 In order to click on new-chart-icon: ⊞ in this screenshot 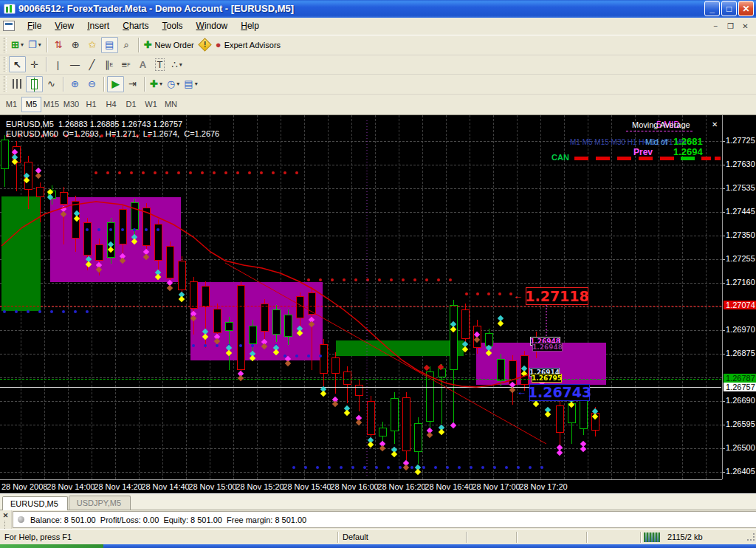, I will do `click(15, 44)`.